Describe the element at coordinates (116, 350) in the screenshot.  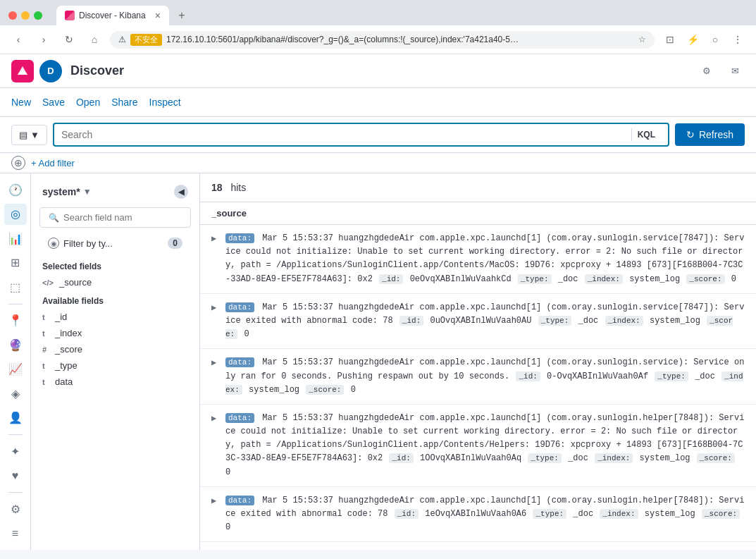
I see `field-item-score: # _score` at that location.